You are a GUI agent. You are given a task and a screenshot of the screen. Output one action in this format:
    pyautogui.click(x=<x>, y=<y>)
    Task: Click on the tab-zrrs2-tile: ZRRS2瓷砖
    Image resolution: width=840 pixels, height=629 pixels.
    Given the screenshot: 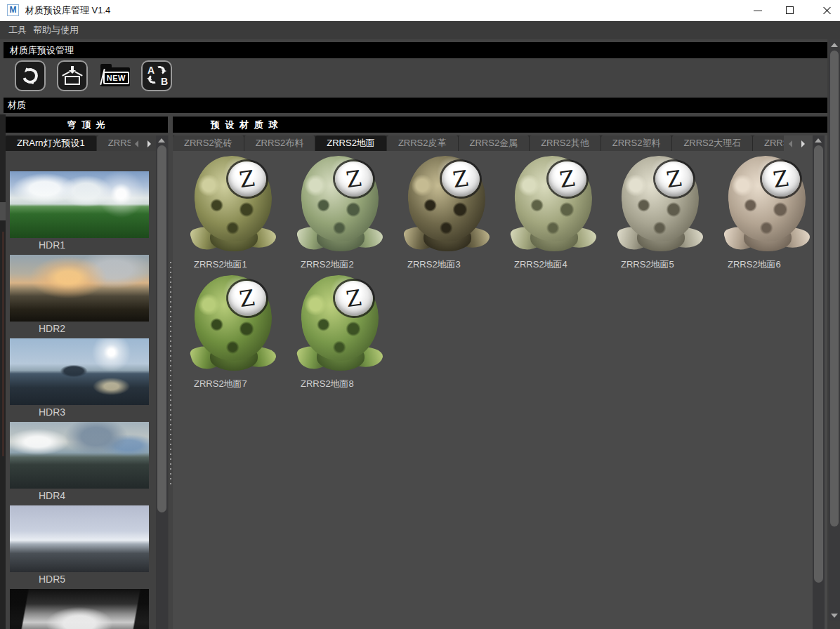 What is the action you would take?
    pyautogui.click(x=208, y=143)
    